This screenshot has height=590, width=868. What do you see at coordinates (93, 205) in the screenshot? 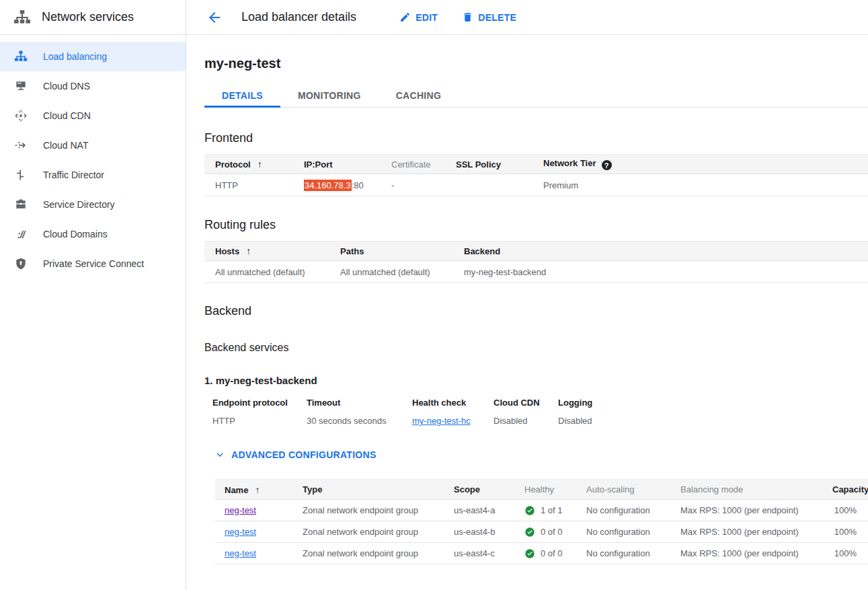
I see `sidebar-item-service-directory: Service Directory` at bounding box center [93, 205].